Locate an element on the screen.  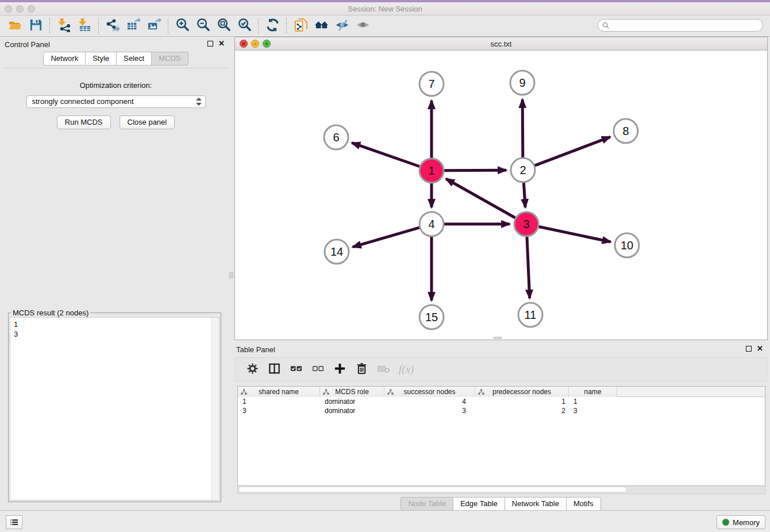
float-table-panel-icon is located at coordinates (749, 349).